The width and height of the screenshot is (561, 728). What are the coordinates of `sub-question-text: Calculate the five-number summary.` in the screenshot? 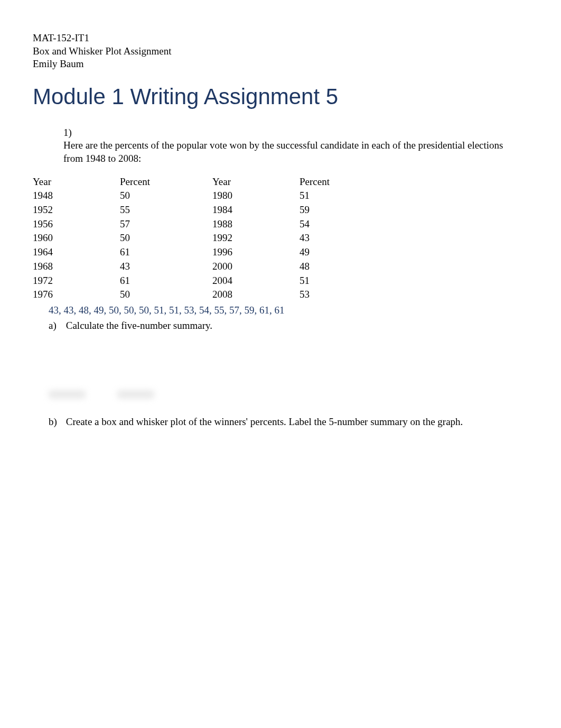 It's located at (139, 326).